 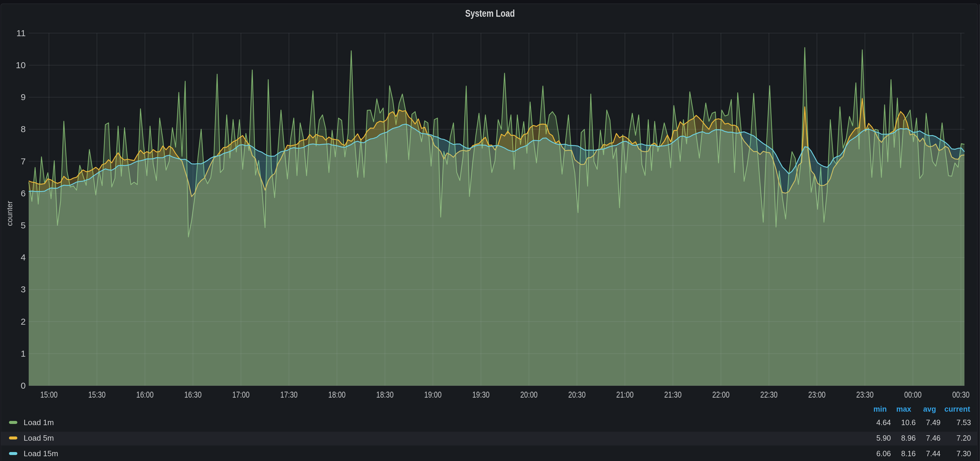 What do you see at coordinates (23, 257) in the screenshot?
I see `svg-text: 4` at bounding box center [23, 257].